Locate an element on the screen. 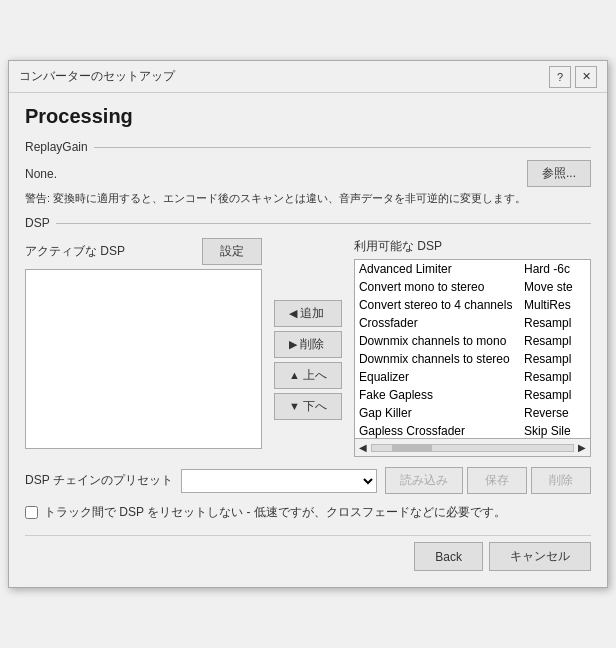  scroll-right-arrow: ▶ is located at coordinates (582, 448).